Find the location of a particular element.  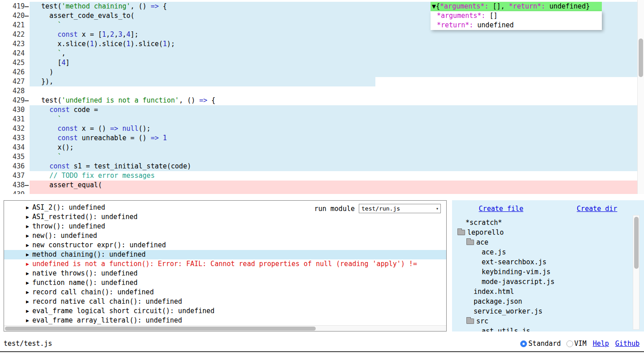

file-tree-item: ext-searchbox.js is located at coordinates (548, 262).